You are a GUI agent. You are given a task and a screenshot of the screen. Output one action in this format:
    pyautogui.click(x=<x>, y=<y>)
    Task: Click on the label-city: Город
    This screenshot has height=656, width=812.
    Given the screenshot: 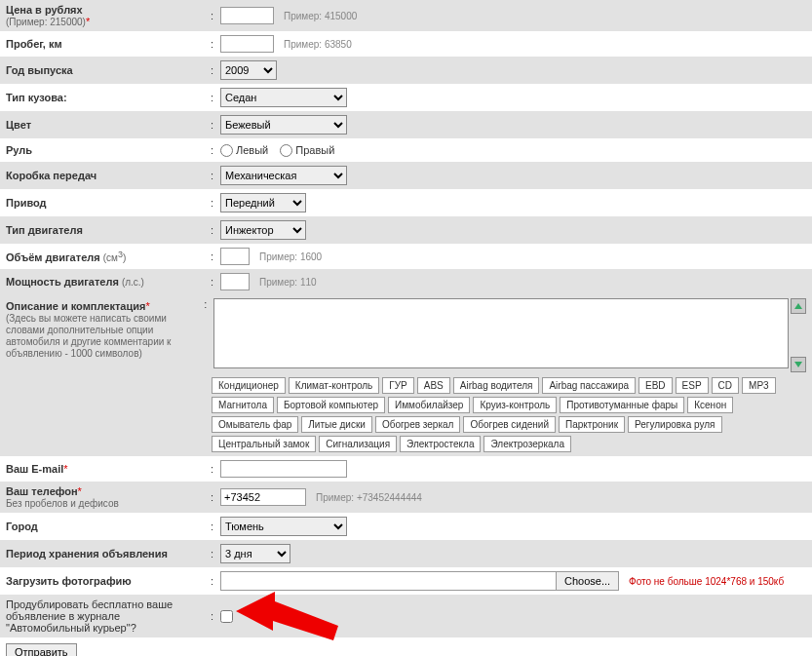 What is the action you would take?
    pyautogui.click(x=108, y=526)
    